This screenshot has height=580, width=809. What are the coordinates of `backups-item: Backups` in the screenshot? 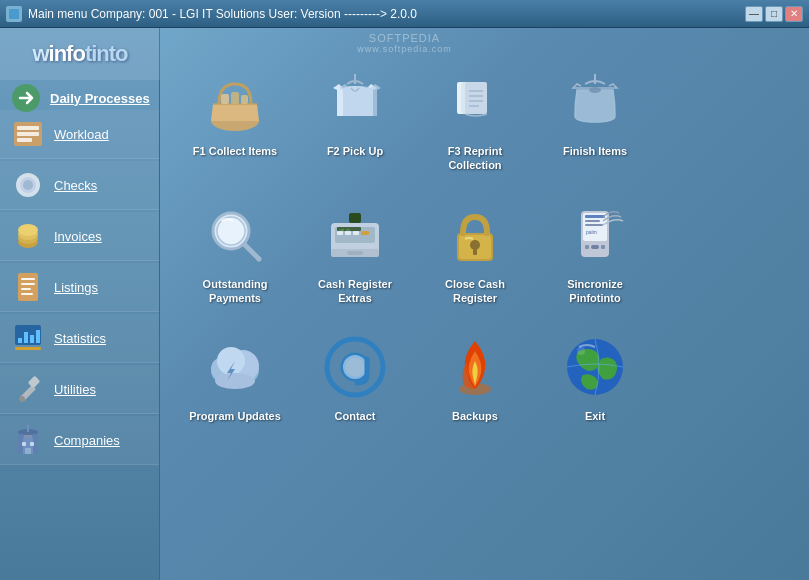 It's located at (475, 377).